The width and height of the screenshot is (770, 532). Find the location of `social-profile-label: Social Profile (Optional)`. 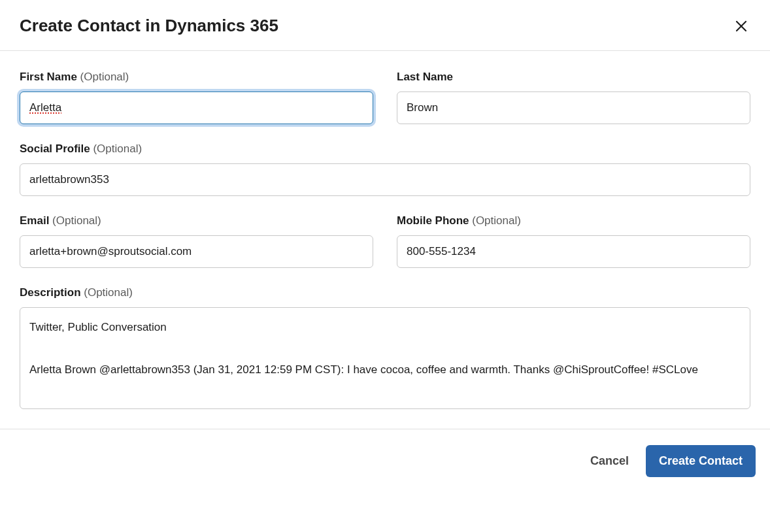

social-profile-label: Social Profile (Optional) is located at coordinates (385, 149).